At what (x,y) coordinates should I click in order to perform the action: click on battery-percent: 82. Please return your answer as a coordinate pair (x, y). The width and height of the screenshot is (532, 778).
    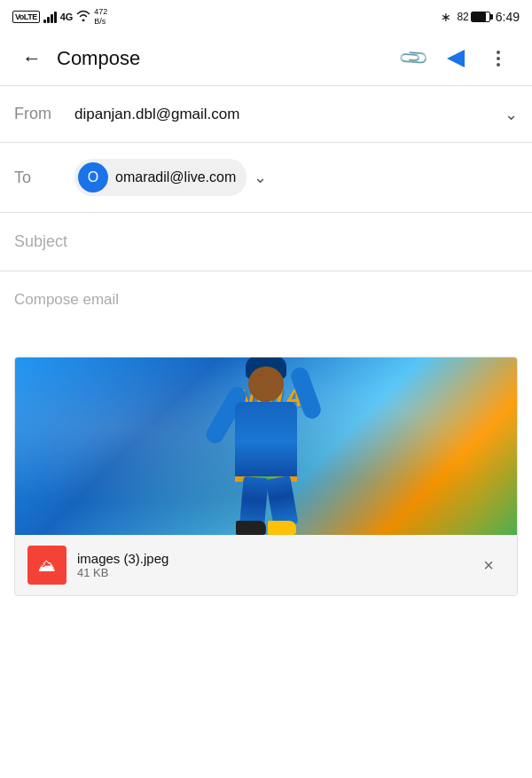
    Looking at the image, I should click on (463, 17).